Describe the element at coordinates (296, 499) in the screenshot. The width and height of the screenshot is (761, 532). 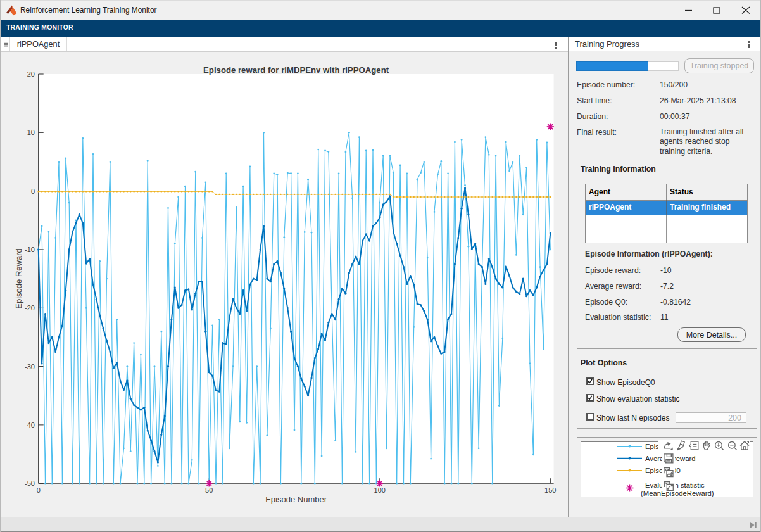
I see `svg-text: Episode Number` at that location.